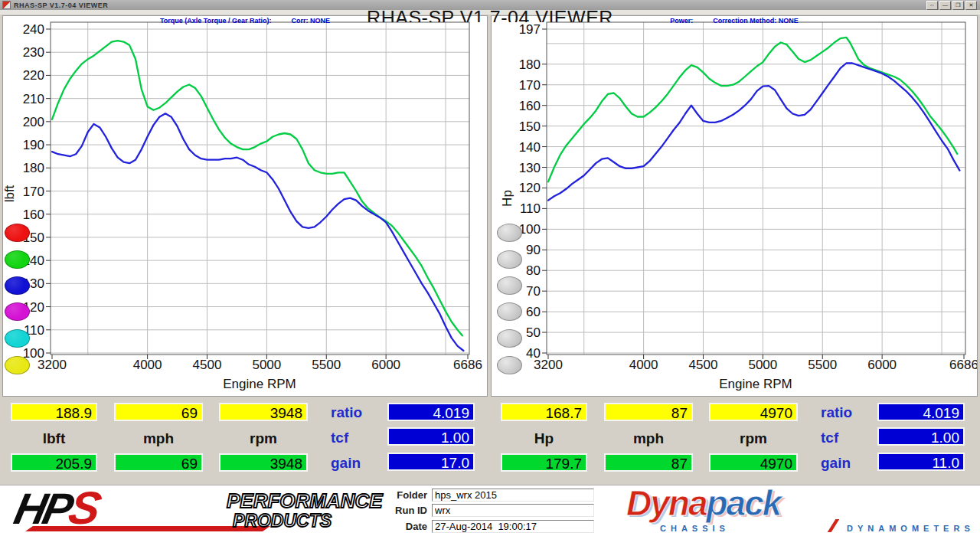 The image size is (980, 536). Describe the element at coordinates (798, 511) in the screenshot. I see `dynapack-logo: Dynapack CHASSIS DYNAMOMETERS` at that location.